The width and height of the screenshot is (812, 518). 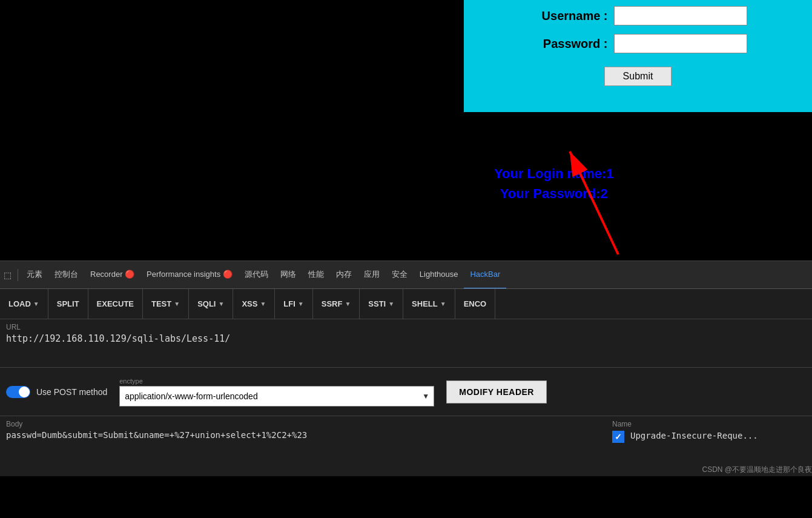 I want to click on enctype-group: enctype application/x-www-form-urlencode…, so click(x=277, y=392).